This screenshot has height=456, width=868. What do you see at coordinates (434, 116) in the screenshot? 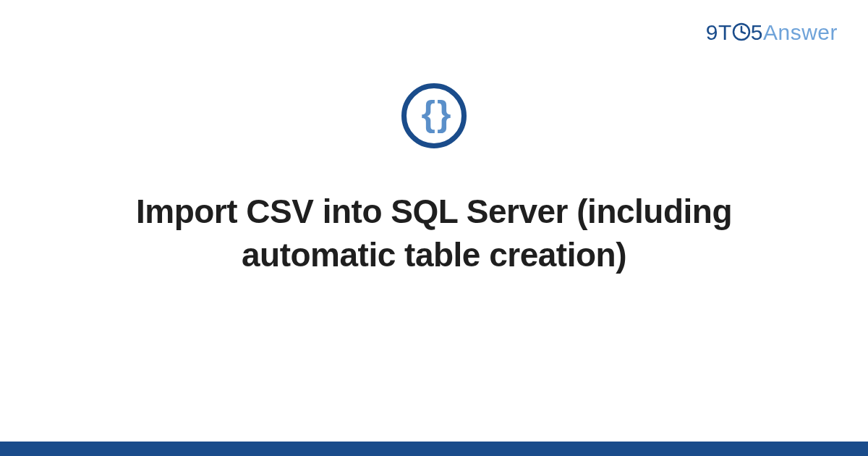
I see `category-icon-circle: { }` at bounding box center [434, 116].